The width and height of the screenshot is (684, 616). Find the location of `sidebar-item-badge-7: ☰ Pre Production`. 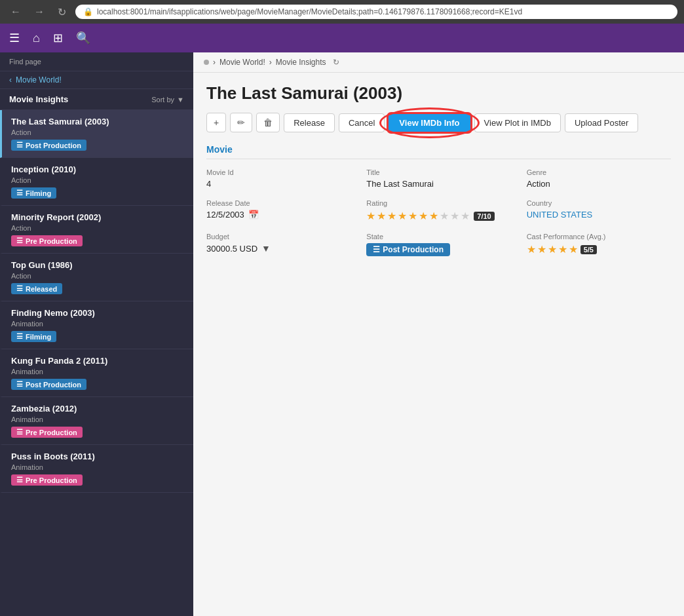

sidebar-item-badge-7: ☰ Pre Production is located at coordinates (47, 480).